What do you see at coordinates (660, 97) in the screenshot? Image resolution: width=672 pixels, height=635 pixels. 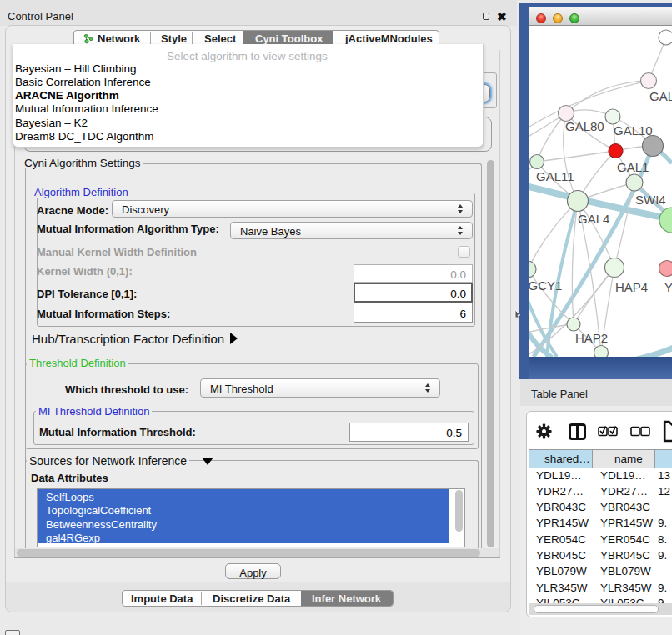 I see `svg-text: GAL7` at bounding box center [660, 97].